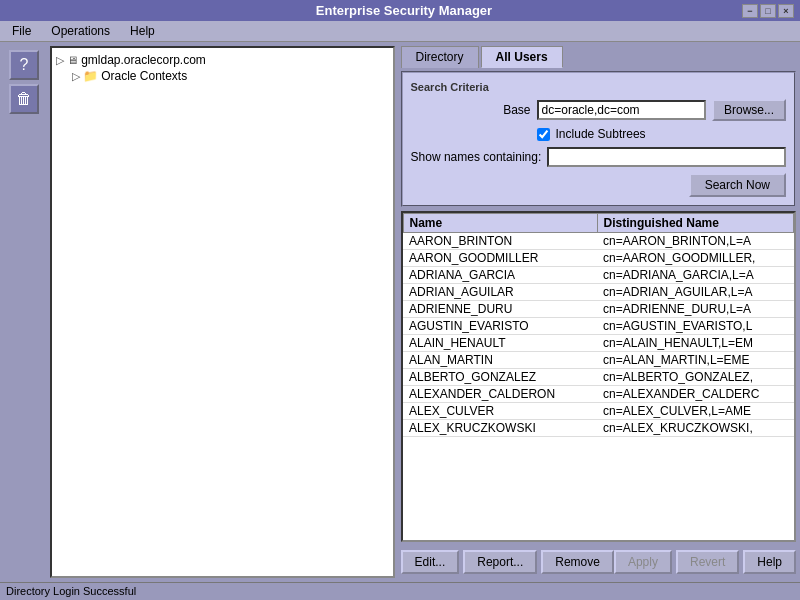 This screenshot has width=800, height=600. Describe the element at coordinates (144, 76) in the screenshot. I see `tree-label-oracle-contexts: Oracle Contexts` at that location.